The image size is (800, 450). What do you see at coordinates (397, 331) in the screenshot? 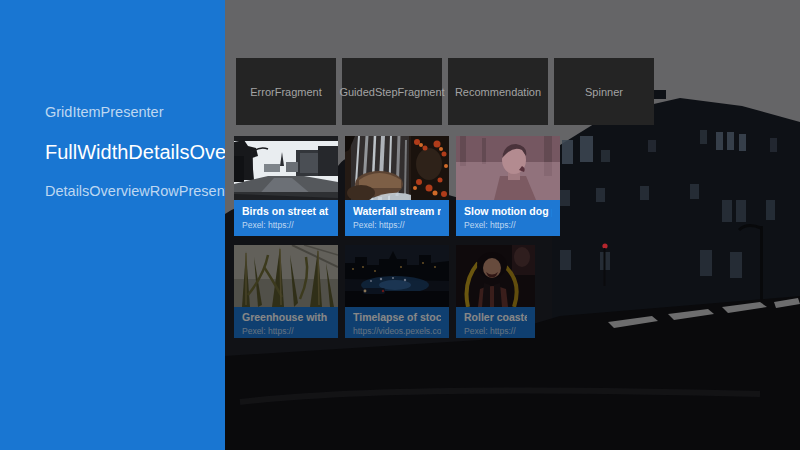
I see `card-subtitle: https://videos.pexels.com/` at bounding box center [397, 331].